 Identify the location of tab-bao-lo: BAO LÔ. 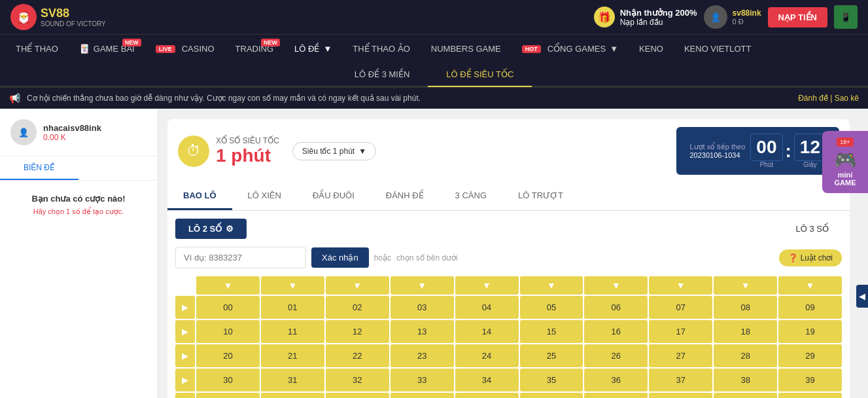
(200, 196).